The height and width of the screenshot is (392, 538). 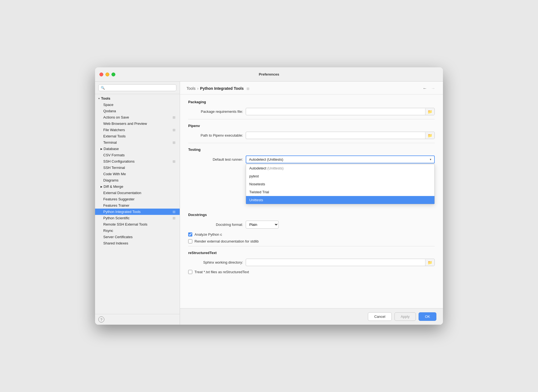 I want to click on chevron-down-icon-2: ▾, so click(x=431, y=159).